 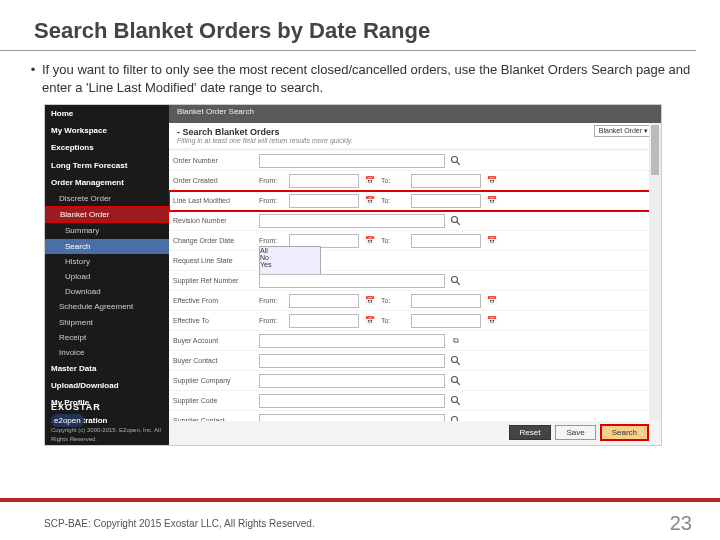 I want to click on nav-order-mgmt: Order Management, so click(x=107, y=182).